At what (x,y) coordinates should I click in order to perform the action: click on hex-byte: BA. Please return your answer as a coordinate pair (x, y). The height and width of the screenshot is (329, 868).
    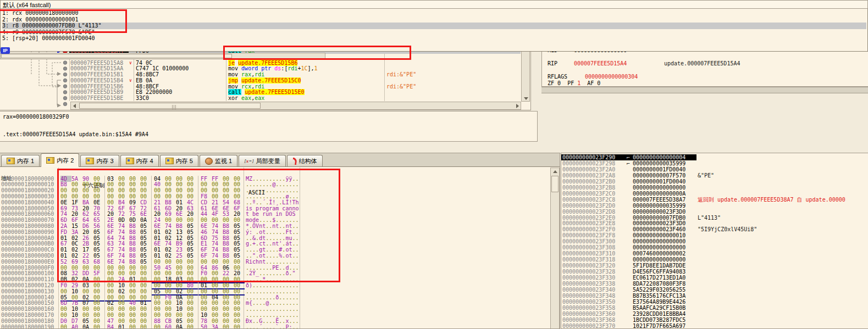
    Looking at the image, I should click on (88, 202).